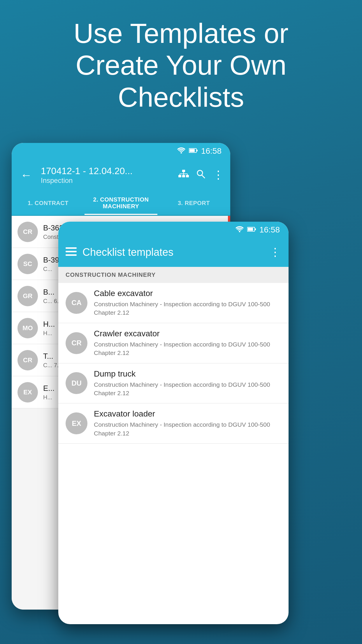  Describe the element at coordinates (173, 303) in the screenshot. I see `checklist-item: CA Cable excavator Construction Machiner…` at that location.